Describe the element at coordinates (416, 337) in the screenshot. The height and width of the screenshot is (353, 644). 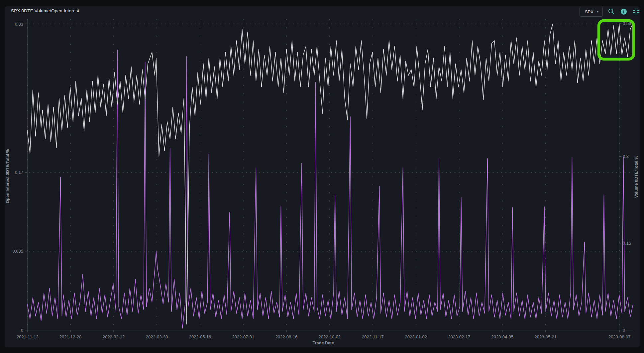
I see `x-axis-tick-label: 2023-01-02` at that location.